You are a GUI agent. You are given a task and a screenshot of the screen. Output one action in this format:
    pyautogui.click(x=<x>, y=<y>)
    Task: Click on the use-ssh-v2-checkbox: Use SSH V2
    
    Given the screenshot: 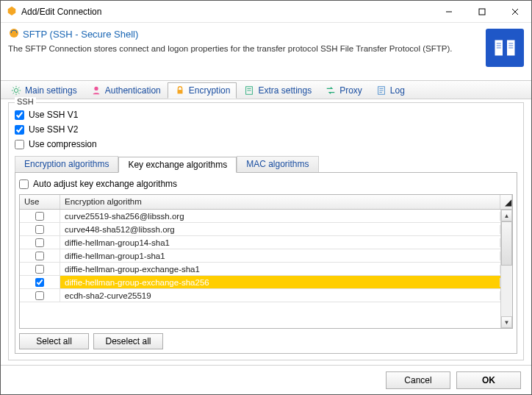 What is the action you would take?
    pyautogui.click(x=266, y=129)
    